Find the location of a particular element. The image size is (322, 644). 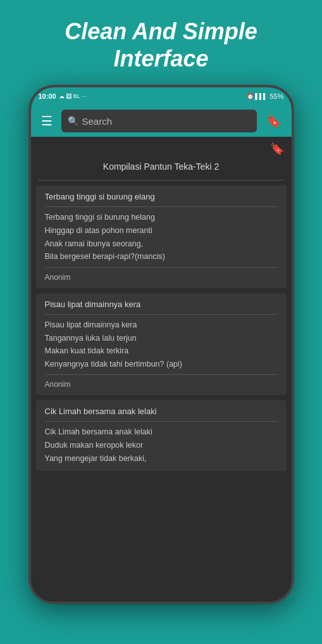

pantun-lines-1: Pisau lipat dimainnya kera Tangannya luk… is located at coordinates (161, 344).